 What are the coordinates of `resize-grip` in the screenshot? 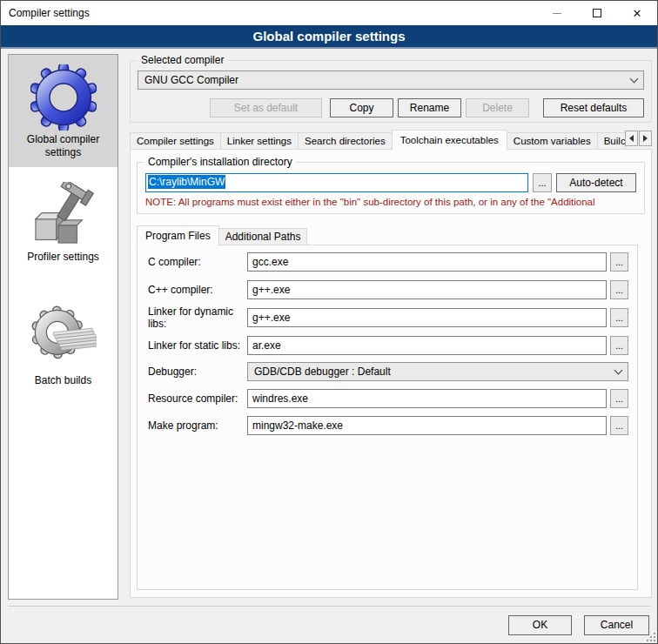 It's located at (651, 637).